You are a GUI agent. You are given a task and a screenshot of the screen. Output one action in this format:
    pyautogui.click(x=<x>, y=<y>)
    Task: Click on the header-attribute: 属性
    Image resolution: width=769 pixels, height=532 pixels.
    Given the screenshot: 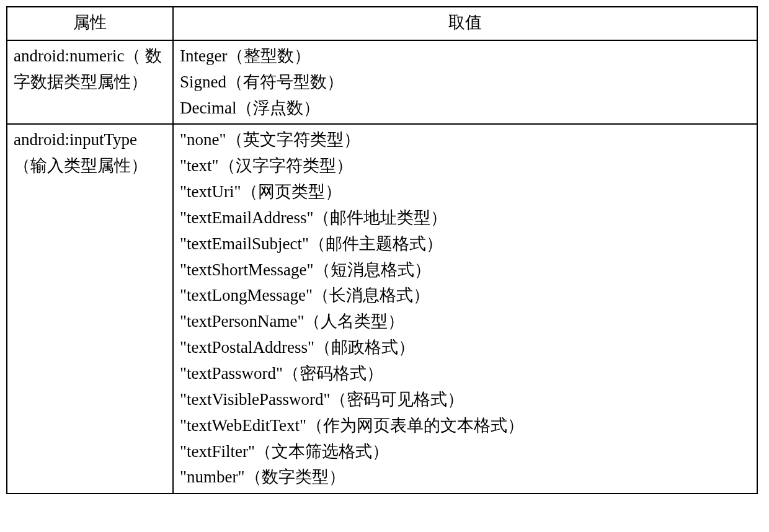 What is the action you would take?
    pyautogui.click(x=90, y=24)
    